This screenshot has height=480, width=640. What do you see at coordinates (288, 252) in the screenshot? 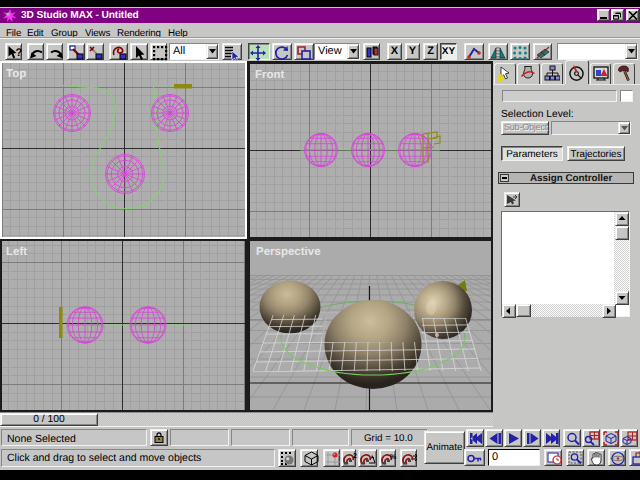
I see `svg-text: Perspective` at bounding box center [288, 252].